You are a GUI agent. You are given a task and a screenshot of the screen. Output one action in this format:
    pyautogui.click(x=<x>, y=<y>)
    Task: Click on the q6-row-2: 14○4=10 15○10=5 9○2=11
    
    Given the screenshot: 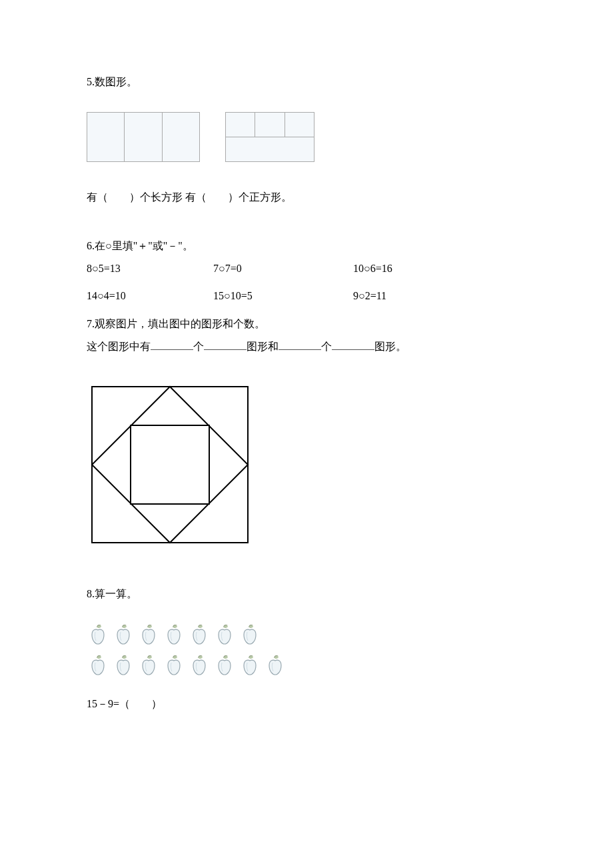 What is the action you would take?
    pyautogui.click(x=306, y=296)
    